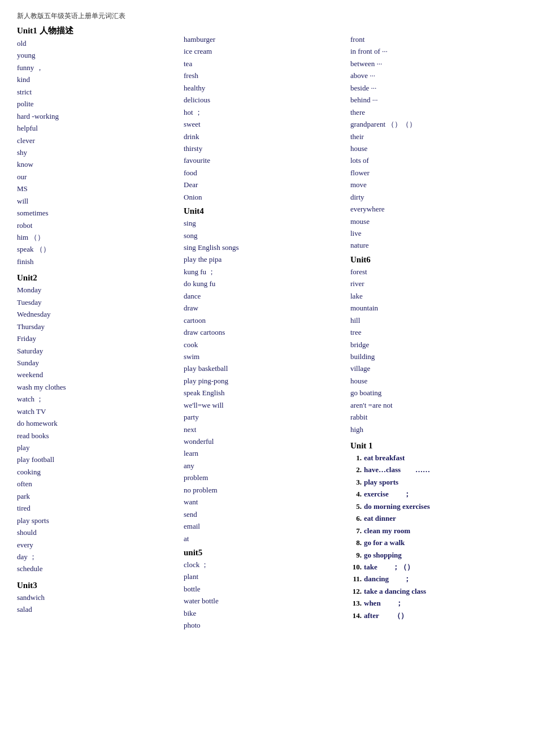  Describe the element at coordinates (267, 16) in the screenshot. I see `page-header: 新人教版五年级英语上册单元词汇表` at that location.